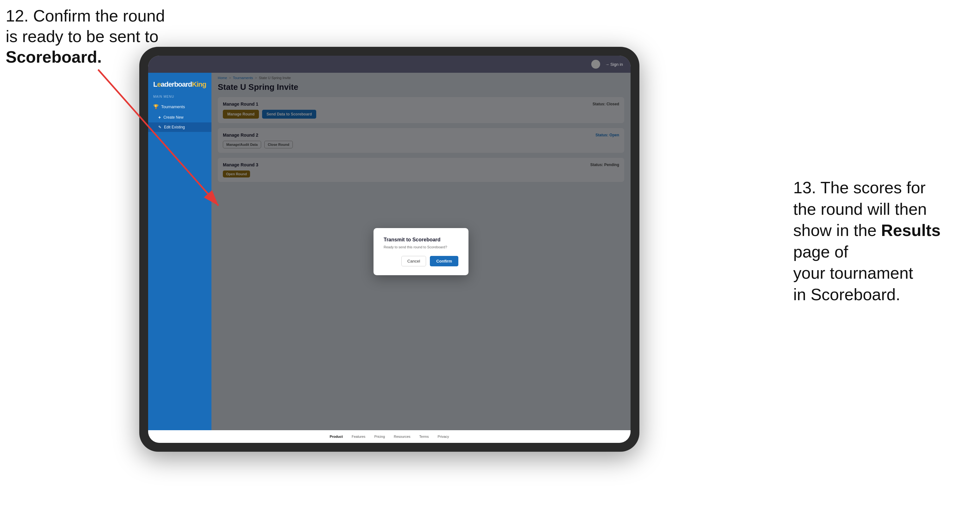 Image resolution: width=980 pixels, height=527 pixels. Describe the element at coordinates (821, 252) in the screenshot. I see `right-line4: page of` at that location.